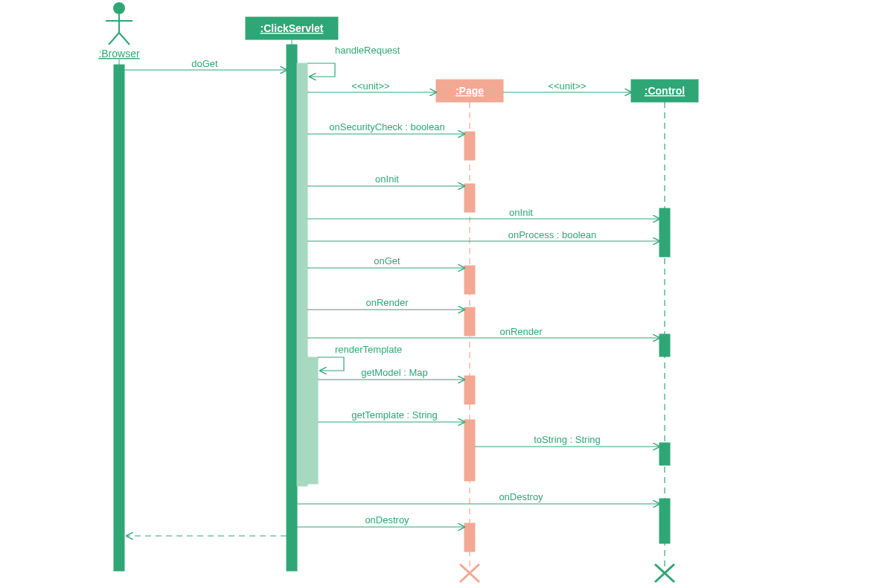 This screenshot has height=588, width=882. I want to click on activation-ondestroy-page, so click(470, 537).